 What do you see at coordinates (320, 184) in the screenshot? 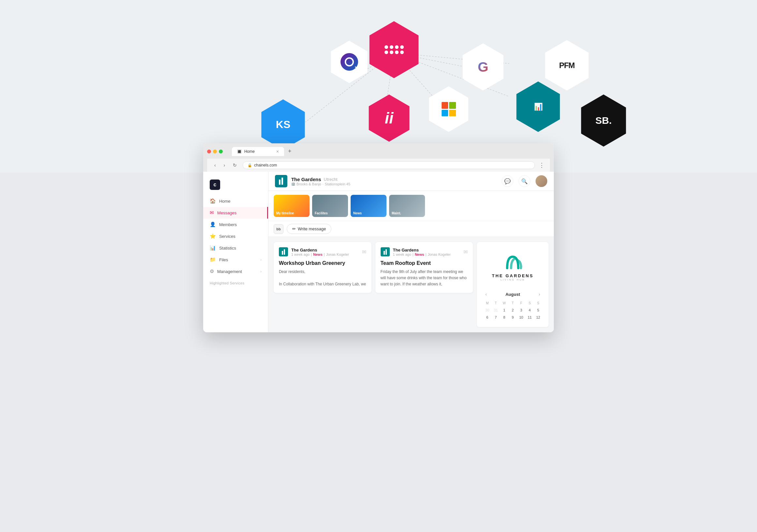
I see `property-subtitle: 🏢 Brooks & Banjo · Stationsplein 45` at bounding box center [320, 184].